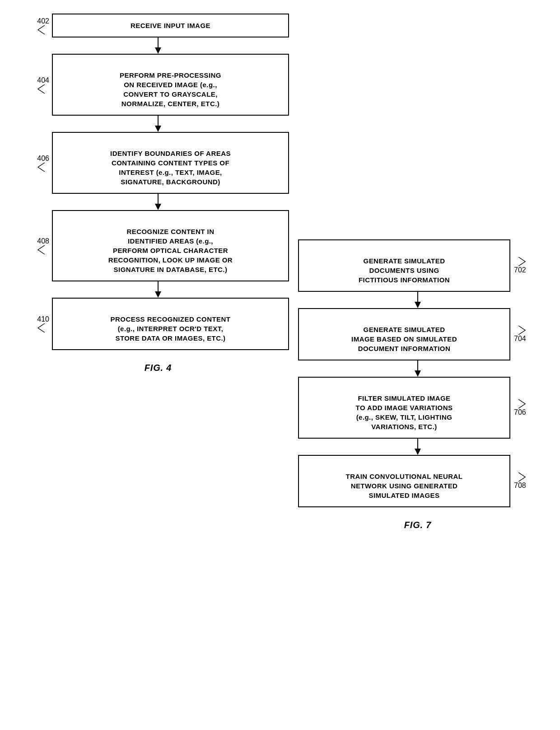 This screenshot has width=560, height=730. Describe the element at coordinates (171, 246) in the screenshot. I see `step-408-box: RECOGNIZE CONTENT IN IDENTIFIED AREAS (e…` at that location.